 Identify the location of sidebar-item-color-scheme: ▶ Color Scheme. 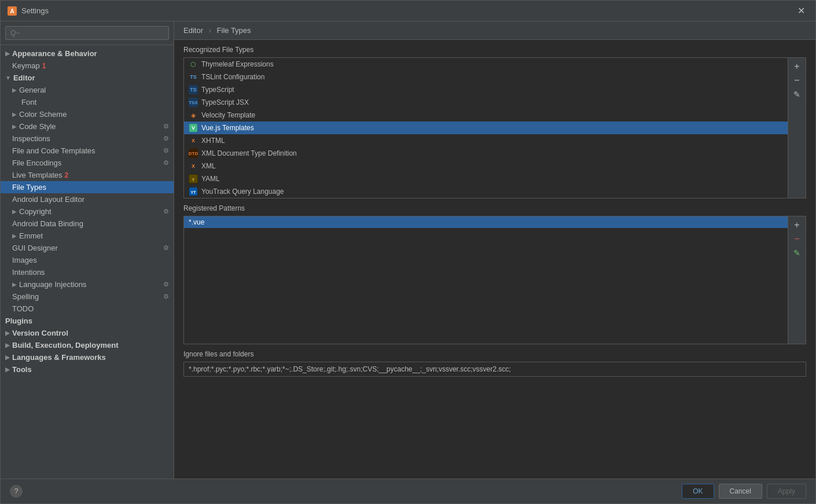
(87, 115).